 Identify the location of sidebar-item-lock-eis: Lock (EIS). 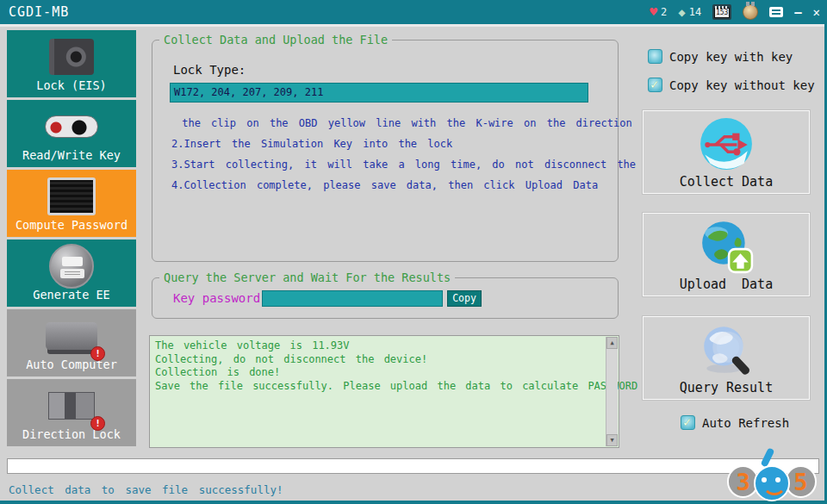
(72, 64).